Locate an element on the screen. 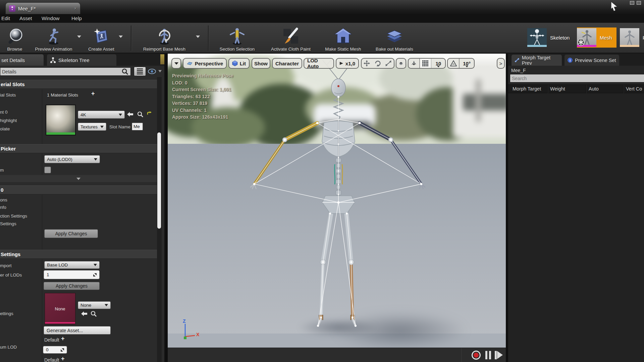 The height and width of the screenshot is (362, 644). lod-settings-header: Settings is located at coordinates (78, 254).